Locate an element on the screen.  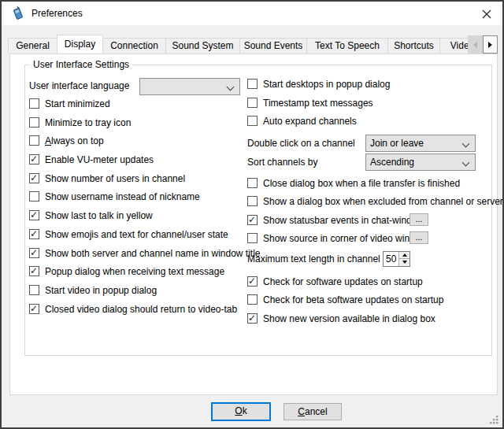
show-both-server-and-channel-name-in-windo-checkbox is located at coordinates (35, 253).